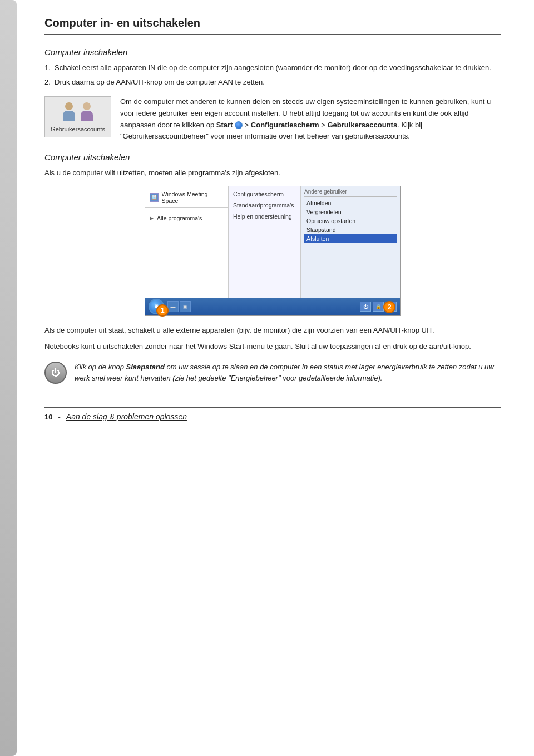 This screenshot has height=756, width=534. Describe the element at coordinates (273, 373) in the screenshot. I see `sleep-block: ⏻ Klik op de knop Slaapstand om uw sessi…` at that location.